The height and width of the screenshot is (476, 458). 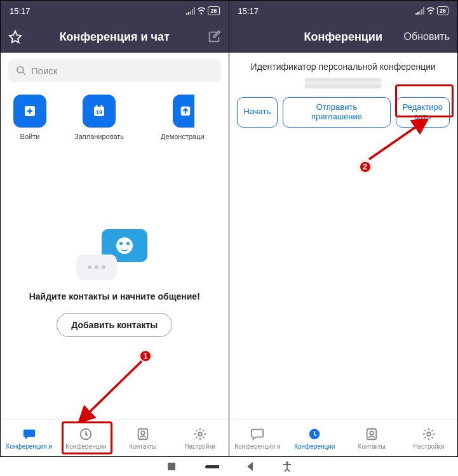 What do you see at coordinates (114, 117) in the screenshot?
I see `actions-row: Войти 19 Запланировать Демонстраци` at bounding box center [114, 117].